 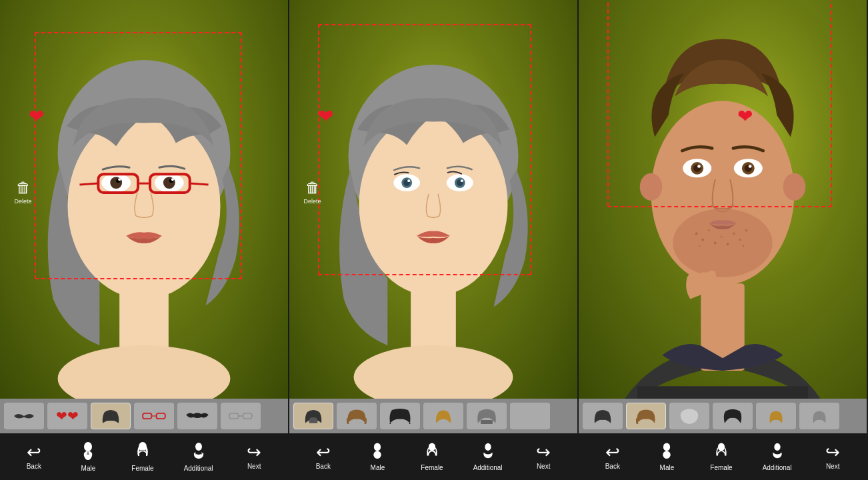 What do you see at coordinates (443, 416) in the screenshot?
I see `accessory-hair-style4` at bounding box center [443, 416].